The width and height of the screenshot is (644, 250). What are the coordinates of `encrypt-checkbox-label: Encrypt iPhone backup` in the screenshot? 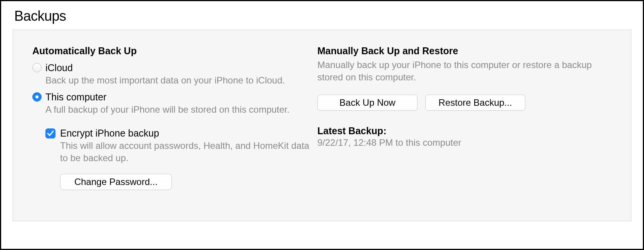 It's located at (109, 133).